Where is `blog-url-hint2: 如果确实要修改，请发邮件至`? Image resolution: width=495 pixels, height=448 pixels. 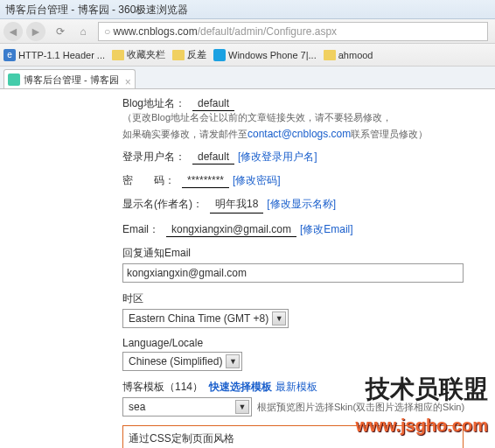
blog-url-hint2: 如果确实要修改，请发邮件至 is located at coordinates (185, 135).